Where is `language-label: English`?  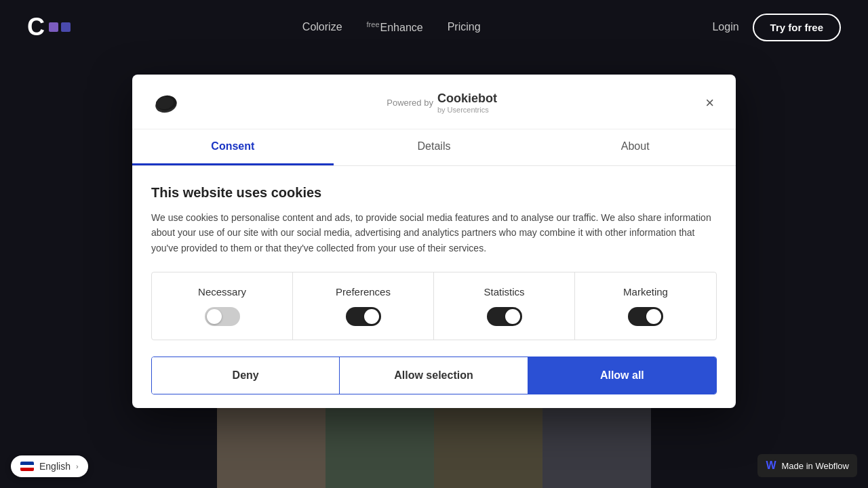 language-label: English is located at coordinates (55, 466).